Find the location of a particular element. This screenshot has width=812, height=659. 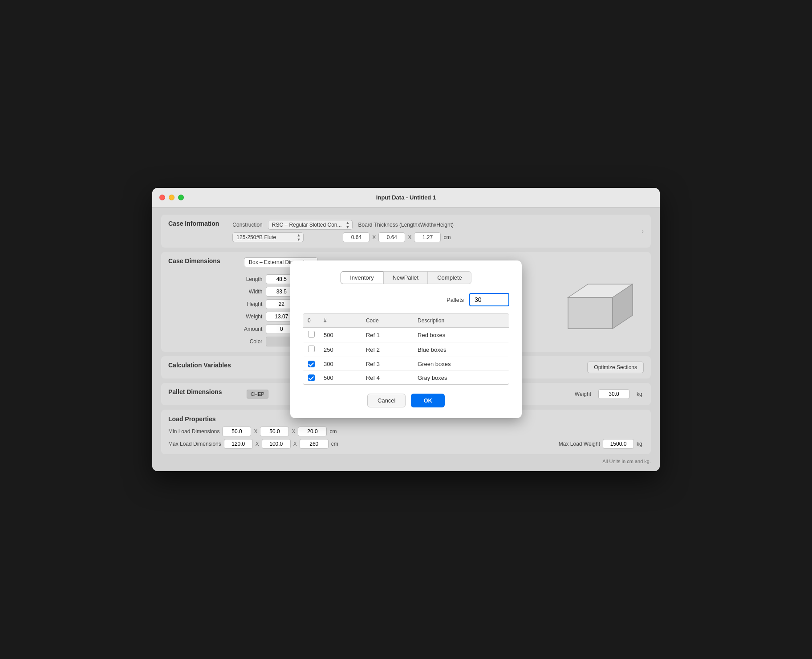

row3-description: Green boxes is located at coordinates (461, 364).